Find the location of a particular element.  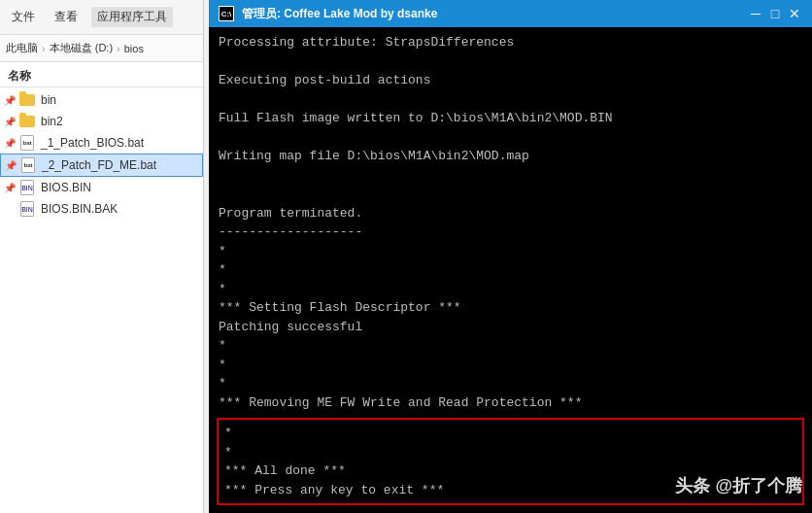

cmd-titlebar: C:\ 管理员: Coffee Lake Mod by dsanke ─ □ ✕ is located at coordinates (511, 14).